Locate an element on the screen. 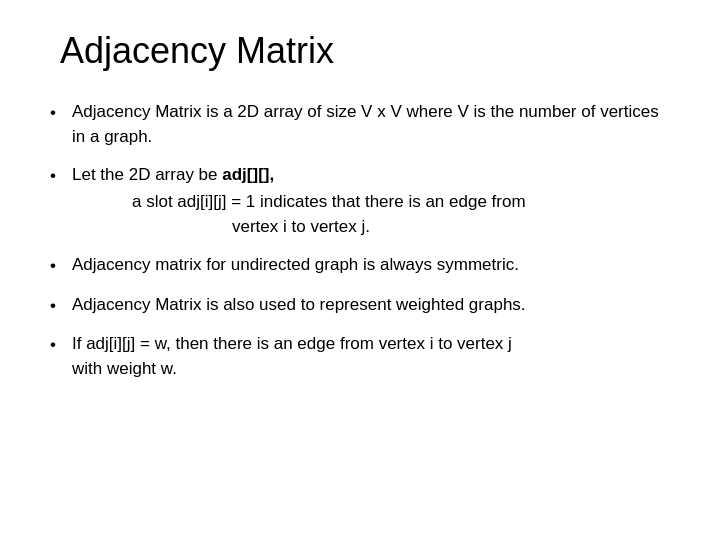 This screenshot has width=720, height=540. list-item: • Adjacency matrix for undirected graph … is located at coordinates (360, 266).